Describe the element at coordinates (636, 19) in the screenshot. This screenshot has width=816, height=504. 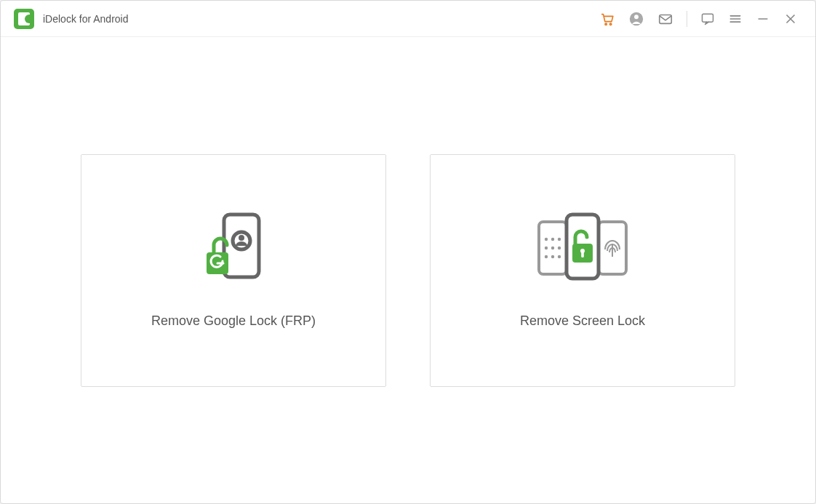
I see `person-icon` at that location.